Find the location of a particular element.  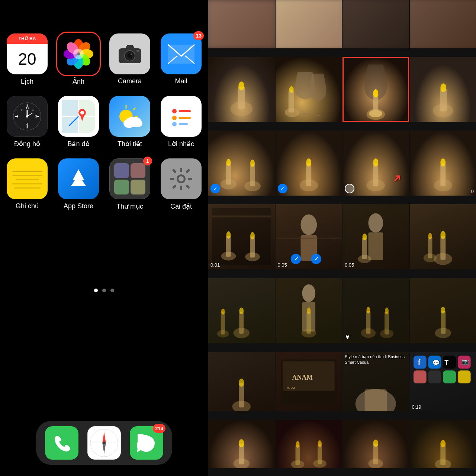

video-duration: 0:01 is located at coordinates (215, 265).